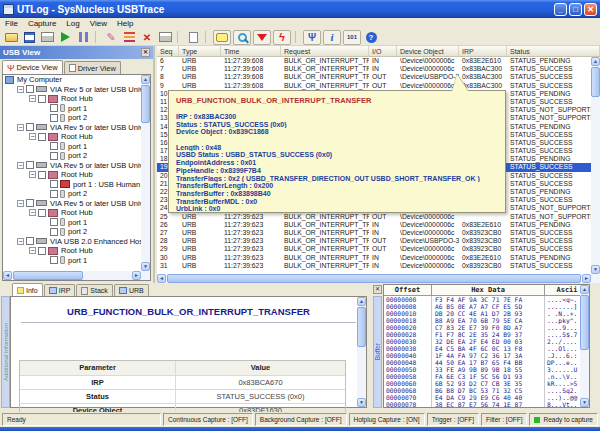 The width and height of the screenshot is (600, 431). What do you see at coordinates (352, 38) in the screenshot?
I see `raw-data-button: 101` at bounding box center [352, 38].